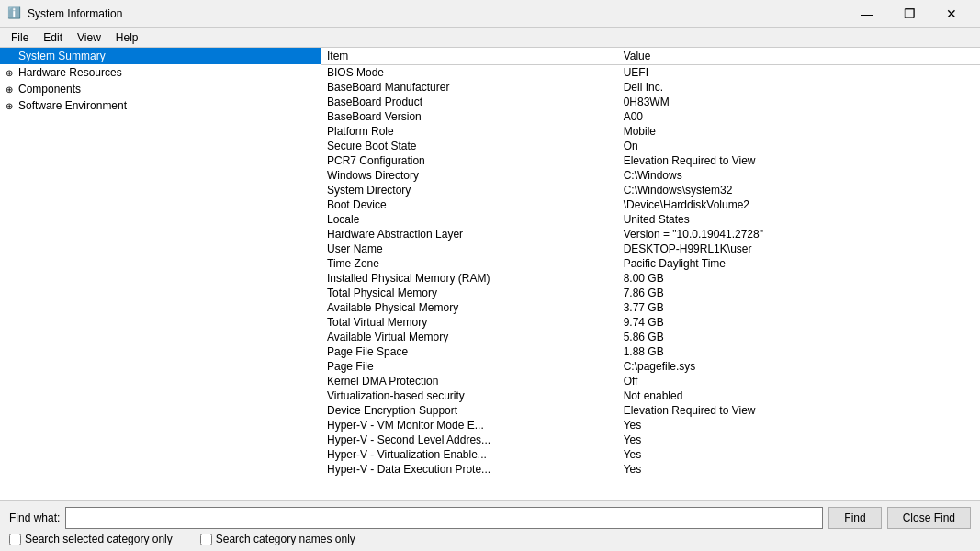  What do you see at coordinates (650, 87) in the screenshot?
I see `table-row: BaseBoard ManufacturerDell Inc.` at bounding box center [650, 87].